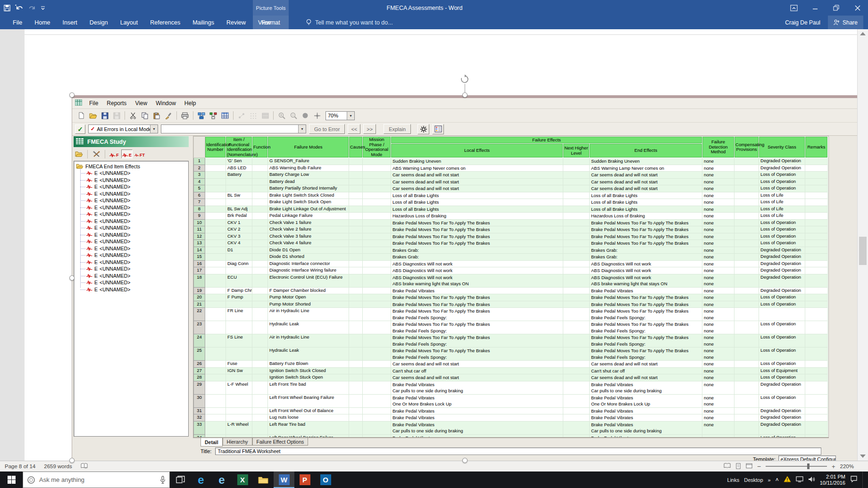 Image resolution: width=868 pixels, height=488 pixels. What do you see at coordinates (222, 480) in the screenshot?
I see `taskbar-app-internet-explorer: e` at bounding box center [222, 480].